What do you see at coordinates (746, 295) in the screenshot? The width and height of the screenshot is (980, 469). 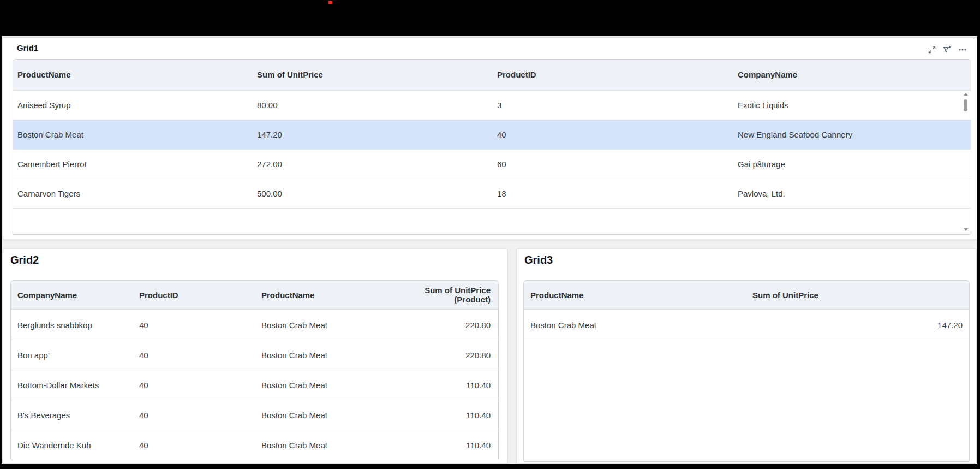 I see `grid3-header-row: ProductName Sum of UnitPrice` at bounding box center [746, 295].